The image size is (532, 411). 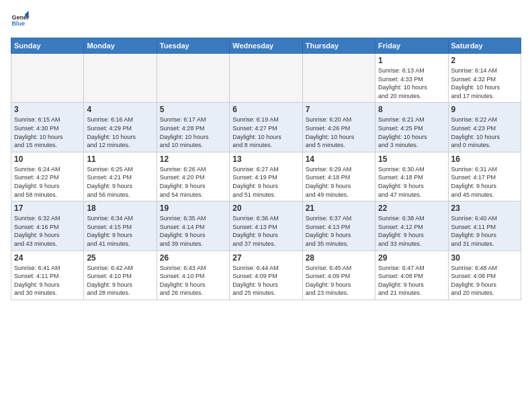 I want to click on day-number: 15, so click(x=411, y=159).